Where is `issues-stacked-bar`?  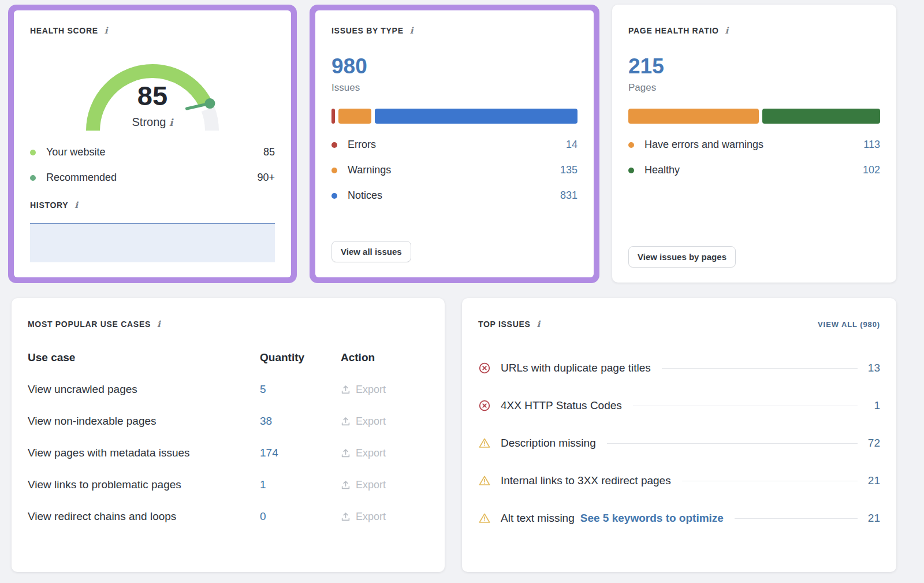
issues-stacked-bar is located at coordinates (454, 116).